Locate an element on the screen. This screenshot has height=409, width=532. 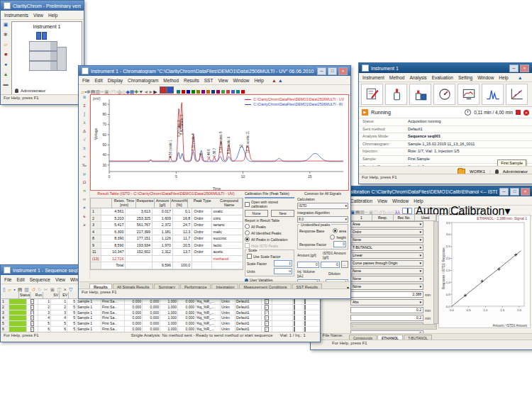
field-value: Linear▾ is located at coordinates (387, 255).